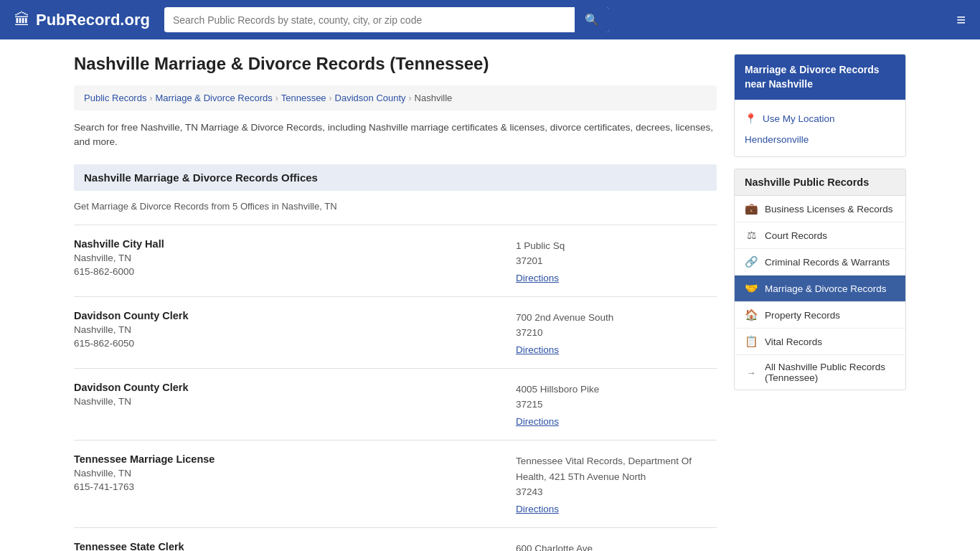 This screenshot has width=980, height=551. Describe the element at coordinates (288, 546) in the screenshot. I see `office-left: Tennessee State Clerk` at that location.